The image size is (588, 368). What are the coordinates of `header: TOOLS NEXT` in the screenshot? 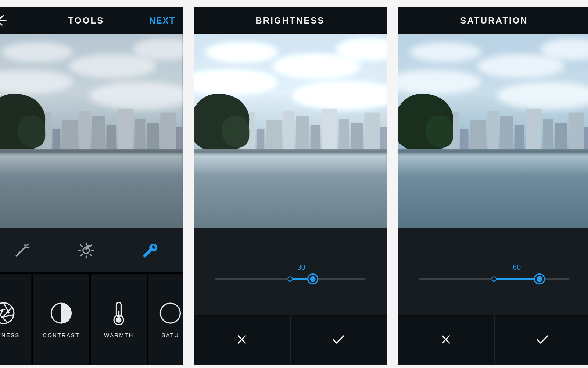 It's located at (91, 21).